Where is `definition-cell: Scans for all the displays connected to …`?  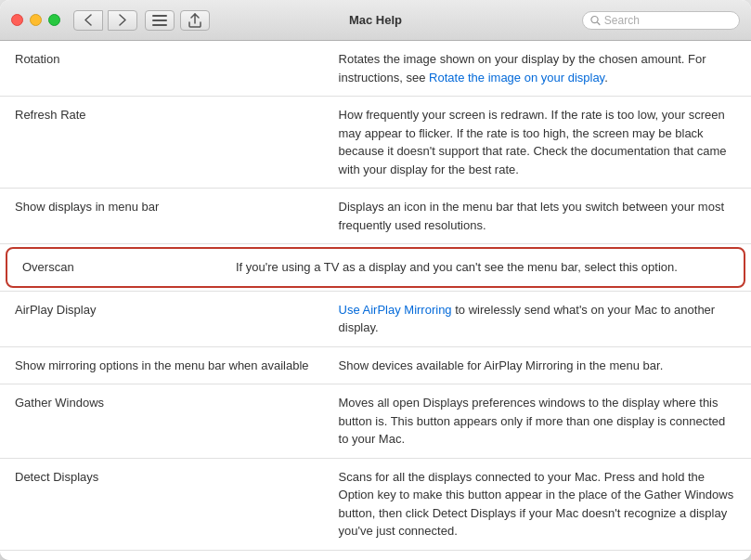 definition-cell: Scans for all the displays connected to … is located at coordinates (537, 503).